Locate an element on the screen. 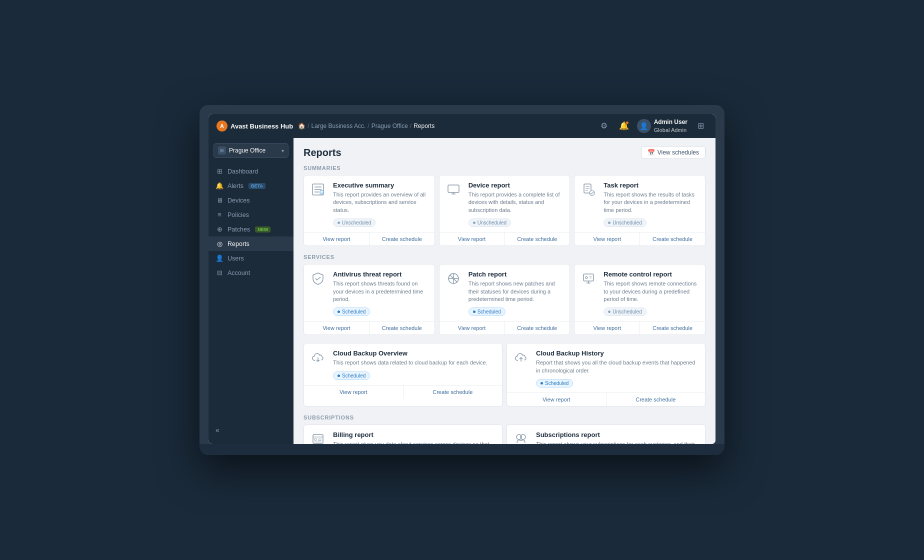 The image size is (924, 560). executive-summary-card: ✓ Executive summary This report provides… is located at coordinates (369, 210).